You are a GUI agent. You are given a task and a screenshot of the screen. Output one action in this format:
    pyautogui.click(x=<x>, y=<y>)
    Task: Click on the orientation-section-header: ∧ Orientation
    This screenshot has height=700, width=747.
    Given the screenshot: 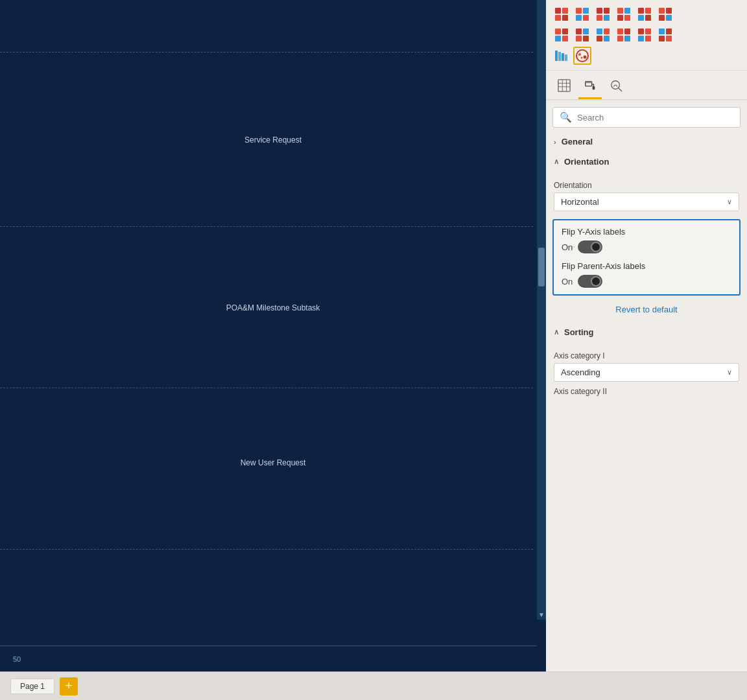 What is the action you would take?
    pyautogui.click(x=646, y=162)
    